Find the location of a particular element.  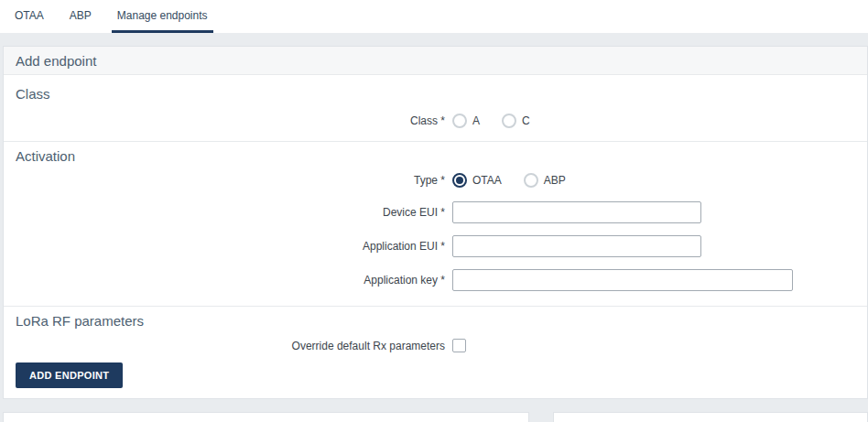

lora-section-heading: LoRa RF parameters is located at coordinates (436, 321).